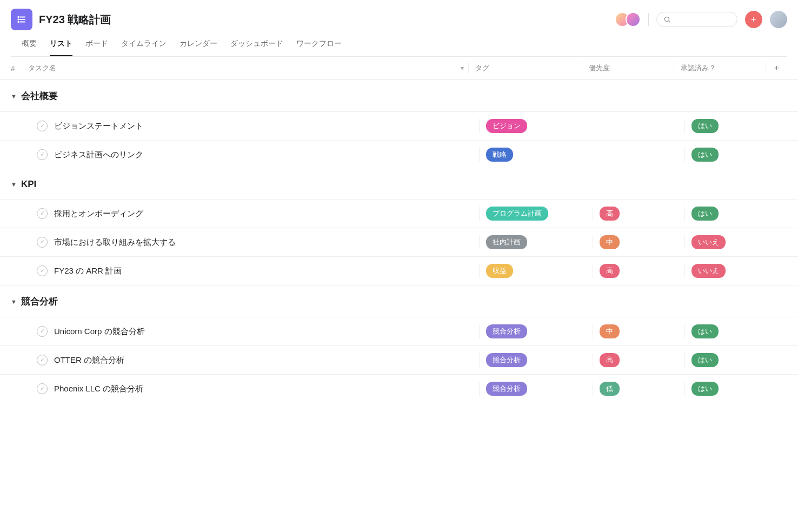  What do you see at coordinates (399, 242) in the screenshot?
I see `task-row: 市場における取り組みを拡大する社内計画中いいえ` at bounding box center [399, 242].